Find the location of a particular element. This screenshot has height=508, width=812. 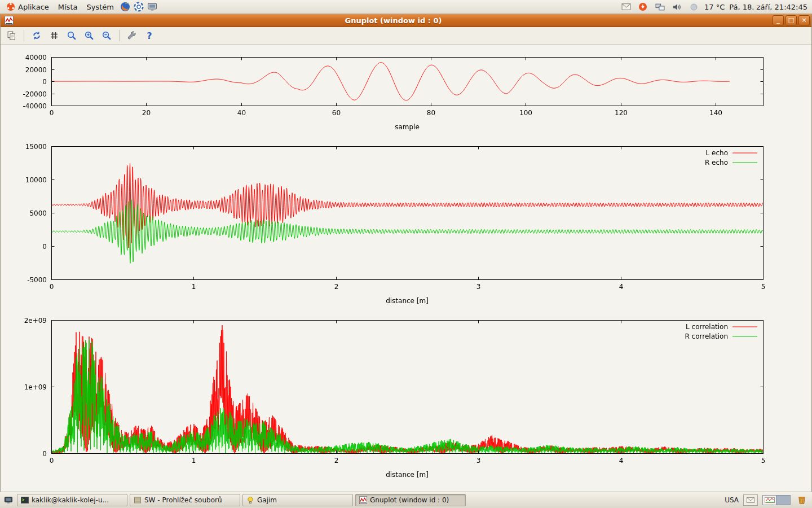

help-lifering-icon is located at coordinates (139, 7).